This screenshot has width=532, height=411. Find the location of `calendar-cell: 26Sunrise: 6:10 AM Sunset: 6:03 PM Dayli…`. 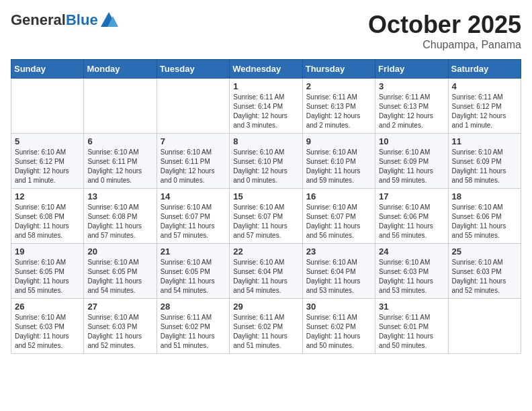

calendar-cell: 26Sunrise: 6:10 AM Sunset: 6:03 PM Dayli… is located at coordinates (48, 326).